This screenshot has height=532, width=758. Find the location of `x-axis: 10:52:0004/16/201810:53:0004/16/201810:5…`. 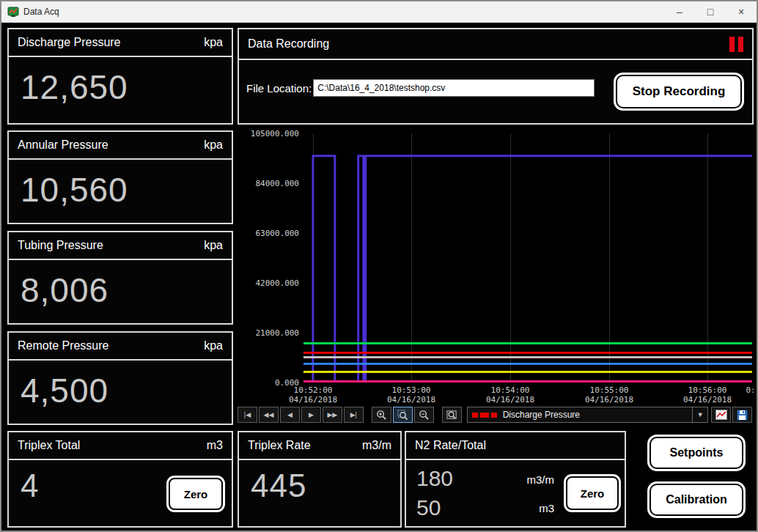

x-axis: 10:52:0004/16/201810:53:0004/16/201810:5… is located at coordinates (528, 396).